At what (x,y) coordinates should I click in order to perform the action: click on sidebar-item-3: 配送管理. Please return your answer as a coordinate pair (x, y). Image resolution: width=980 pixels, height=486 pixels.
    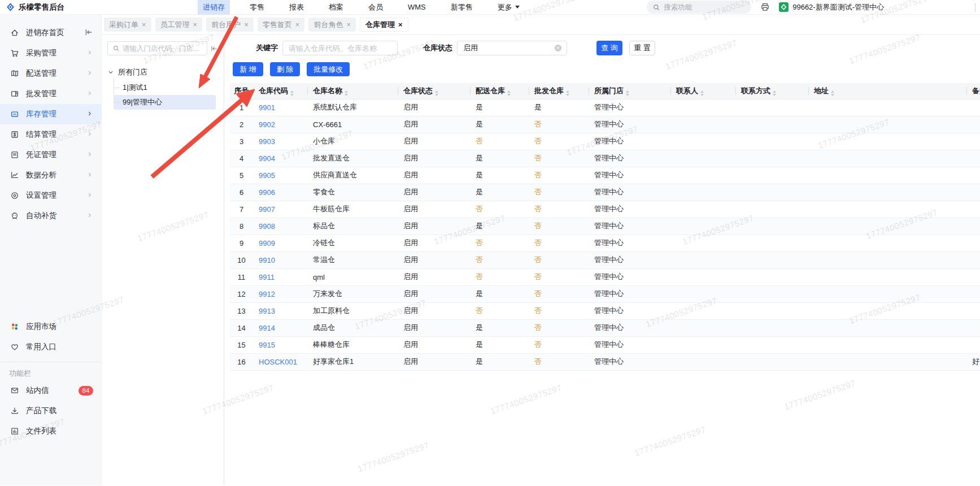
    Looking at the image, I should click on (51, 73).